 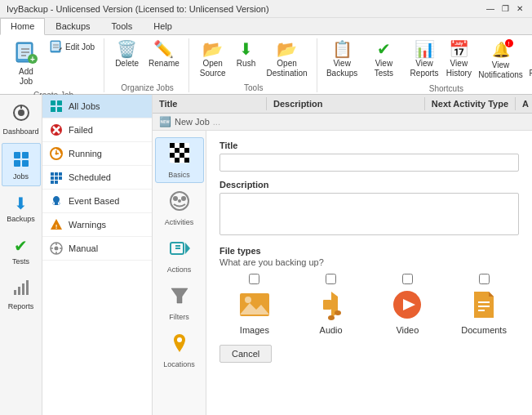 I want to click on sidebar-item-dashboard: Dashboard, so click(x=21, y=119).